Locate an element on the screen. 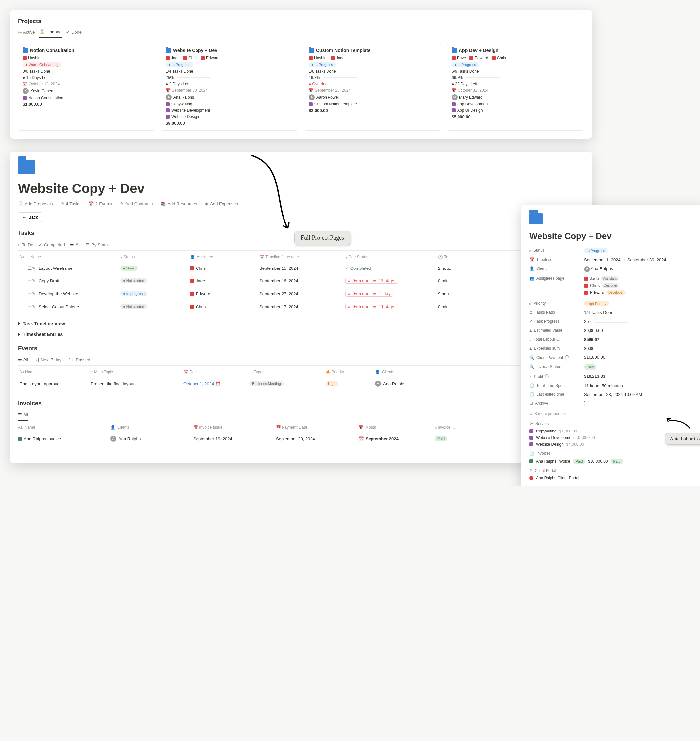 This screenshot has width=700, height=741. prop-assignees: 👥 Assignees pageJadeAssistantChrisDesign… is located at coordinates (614, 286).